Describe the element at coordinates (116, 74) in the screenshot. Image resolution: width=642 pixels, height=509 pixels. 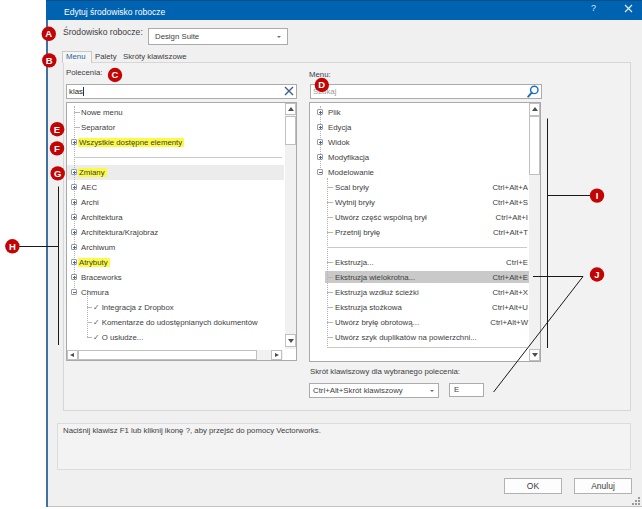
I see `svg-text: C` at that location.